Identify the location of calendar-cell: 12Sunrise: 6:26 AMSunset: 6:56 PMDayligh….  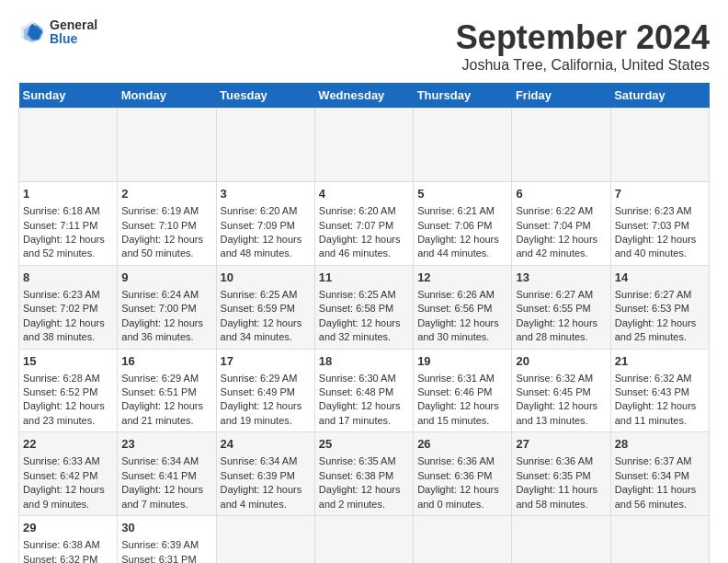
(463, 307).